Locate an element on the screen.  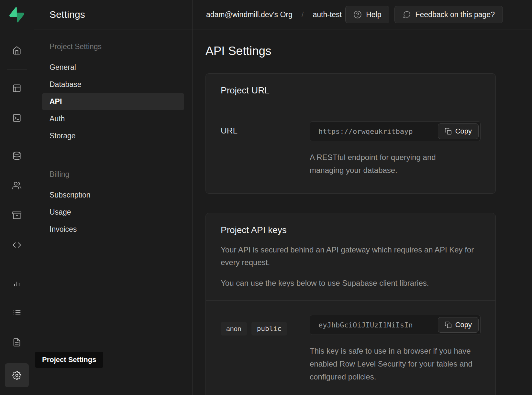
sidebar-item-auth: Auth is located at coordinates (113, 119).